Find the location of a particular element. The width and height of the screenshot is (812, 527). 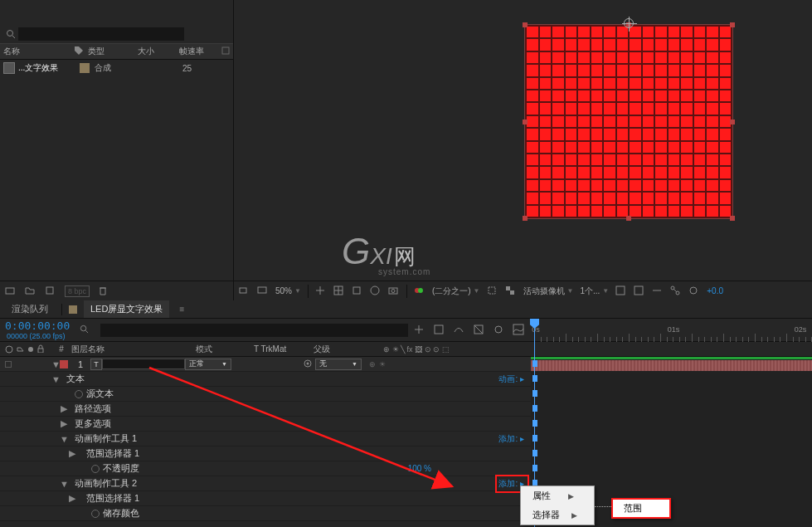

prop-source-text: 源文本 is located at coordinates (265, 394).